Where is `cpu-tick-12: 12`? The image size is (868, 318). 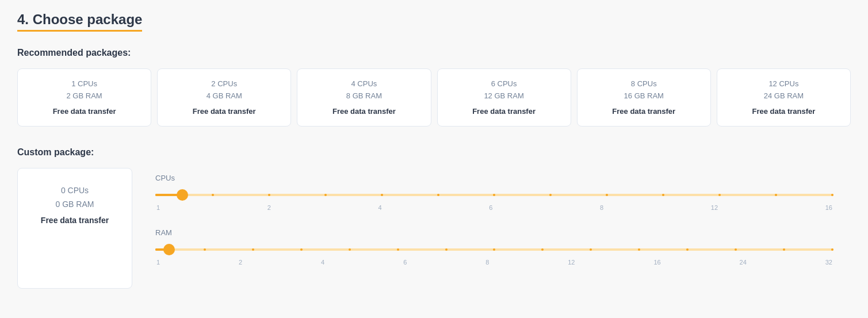
cpu-tick-12: 12 is located at coordinates (714, 208).